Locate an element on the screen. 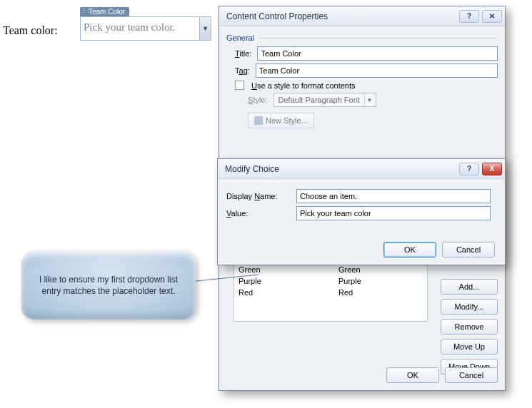  content-control-placeholder: Pick your team color. is located at coordinates (140, 29).